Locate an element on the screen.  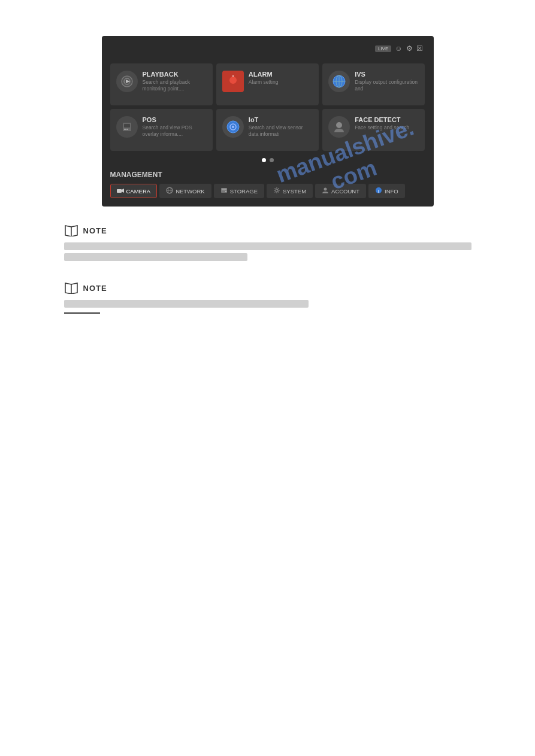
tab-storage: STORAGE is located at coordinates (239, 191).